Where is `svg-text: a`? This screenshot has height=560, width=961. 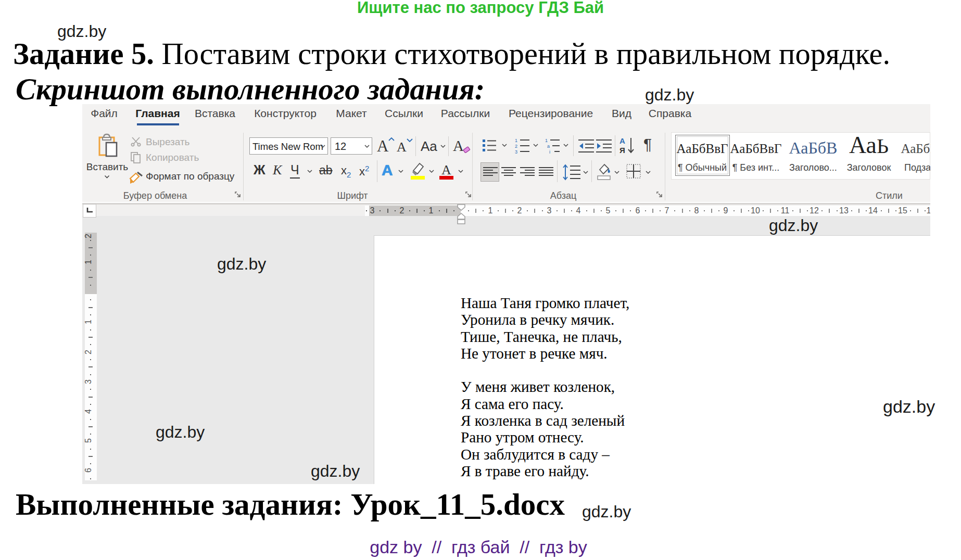 svg-text: a is located at coordinates (549, 146).